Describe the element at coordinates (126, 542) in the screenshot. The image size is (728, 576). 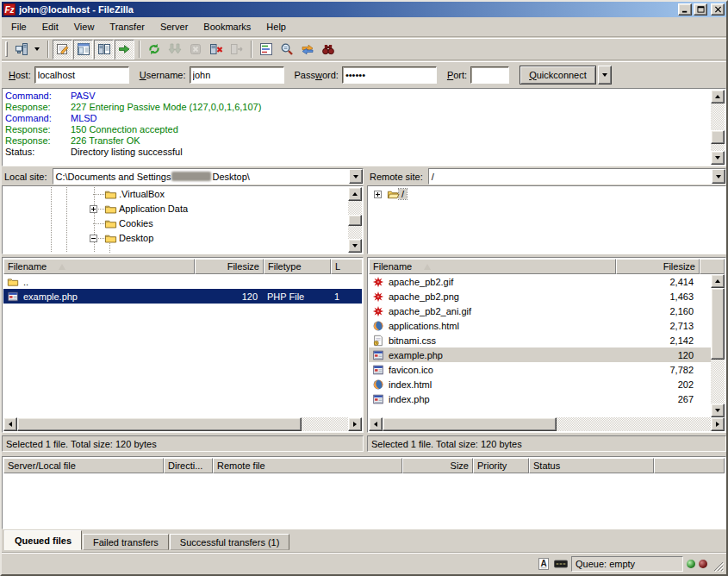
I see `tab-failed-transfers: Failed transfers` at that location.